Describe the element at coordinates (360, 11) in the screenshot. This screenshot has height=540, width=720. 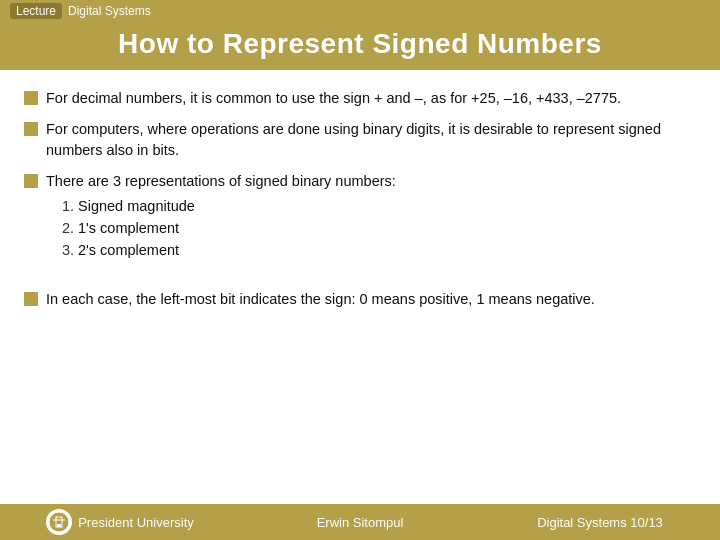
I see `header-bar: Lecture Digital Systems` at that location.